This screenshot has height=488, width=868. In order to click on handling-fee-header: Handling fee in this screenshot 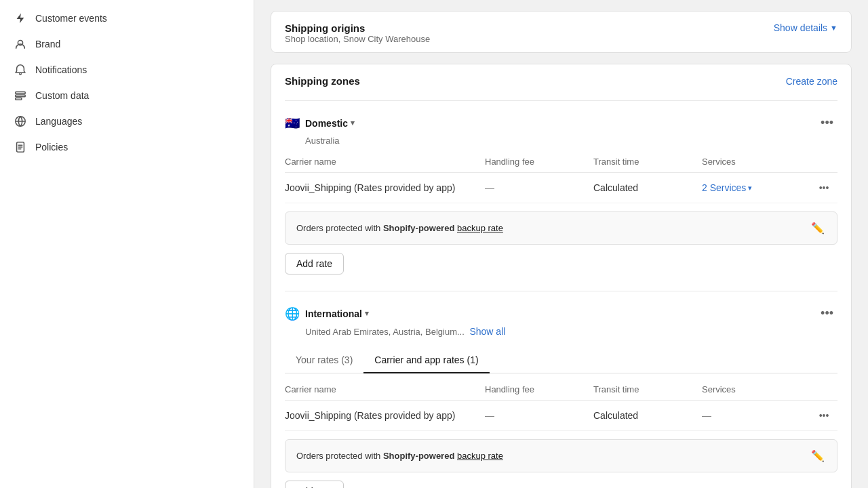, I will do `click(539, 161)`.